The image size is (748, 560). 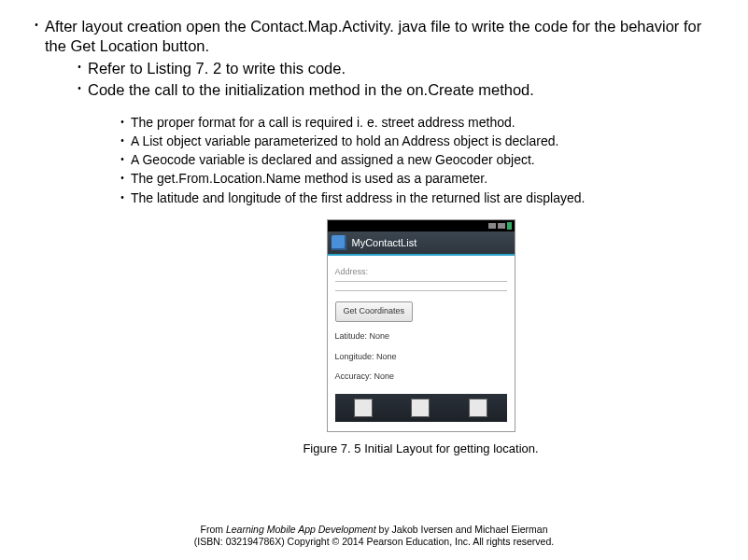 I want to click on phone-screen: Address: Get Coordinates Latitude: None …, so click(x=421, y=343).